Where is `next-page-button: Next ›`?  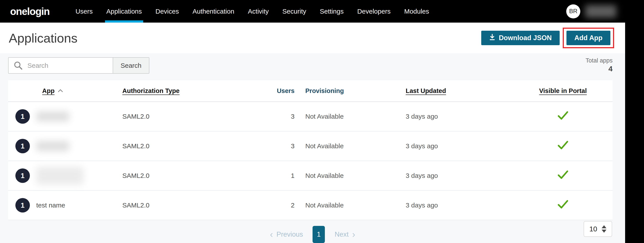
next-page-button: Next › is located at coordinates (345, 234).